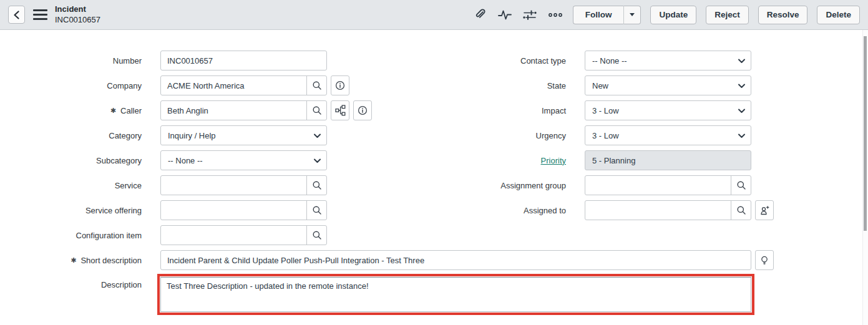 Image resolution: width=868 pixels, height=325 pixels. Describe the element at coordinates (632, 15) in the screenshot. I see `caret-down-icon` at that location.